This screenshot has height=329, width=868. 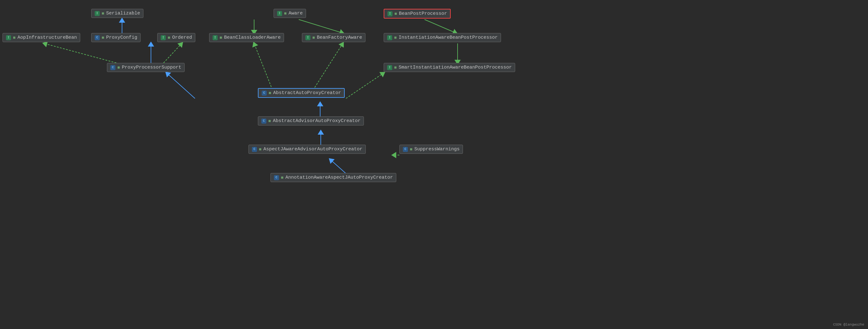 I want to click on node-smartinstantiationaware: I ■ SmartInstantiationAwareBeanPostProce…, so click(x=450, y=67).